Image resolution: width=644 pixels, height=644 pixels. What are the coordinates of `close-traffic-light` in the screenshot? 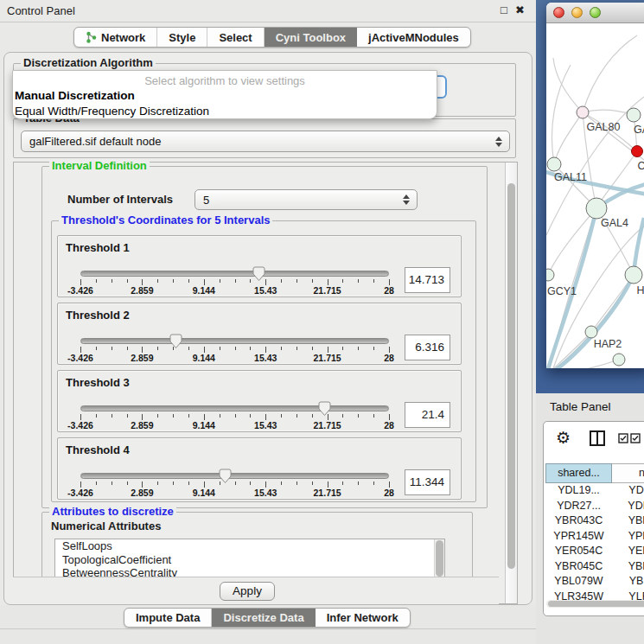 It's located at (558, 12).